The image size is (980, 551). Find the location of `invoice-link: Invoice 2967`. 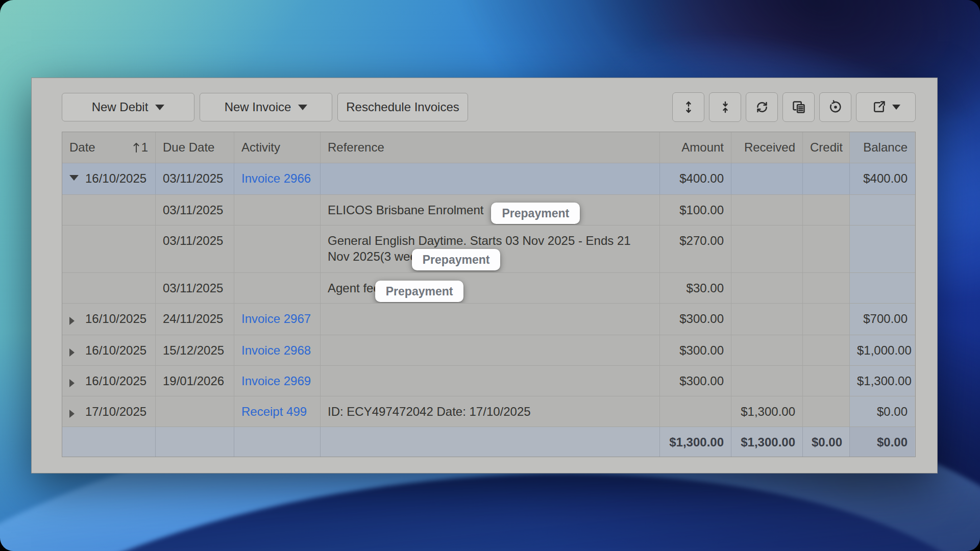

invoice-link: Invoice 2967 is located at coordinates (276, 318).